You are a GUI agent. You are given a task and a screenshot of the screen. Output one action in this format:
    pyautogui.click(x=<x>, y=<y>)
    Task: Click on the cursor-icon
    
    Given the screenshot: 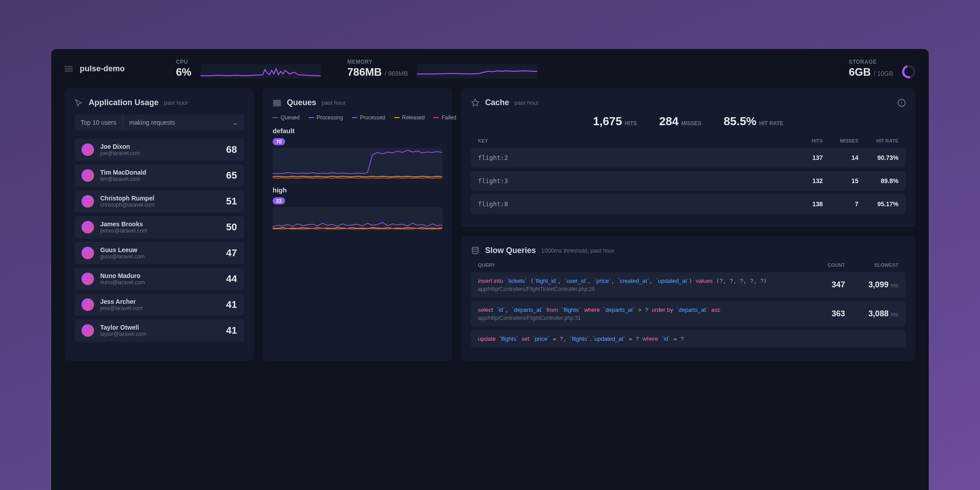 What is the action you would take?
    pyautogui.click(x=79, y=103)
    